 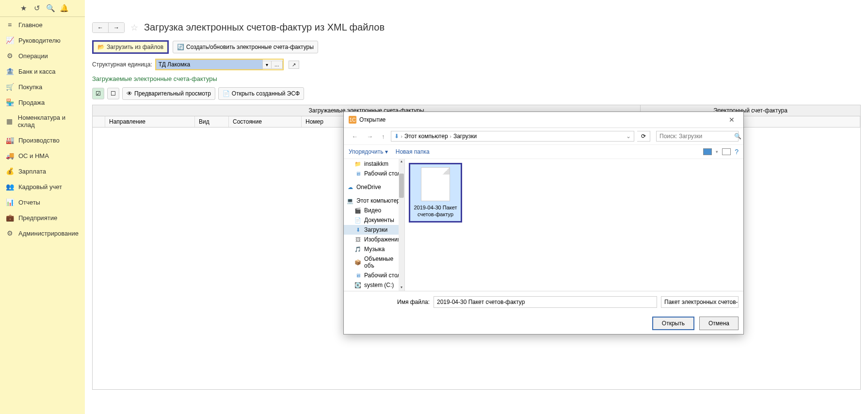 I want to click on desktop-icon: 🖥, so click(x=358, y=275).